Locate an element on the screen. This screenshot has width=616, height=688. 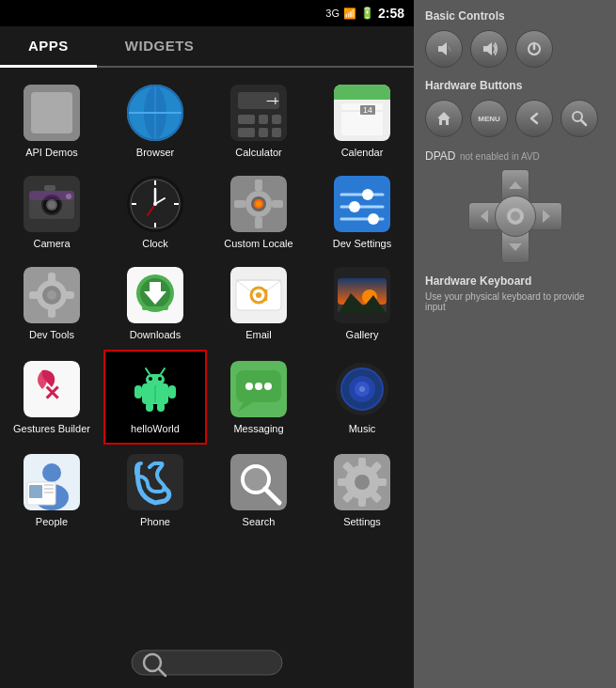
app-item-hello-world: helloWorld is located at coordinates (155, 397).